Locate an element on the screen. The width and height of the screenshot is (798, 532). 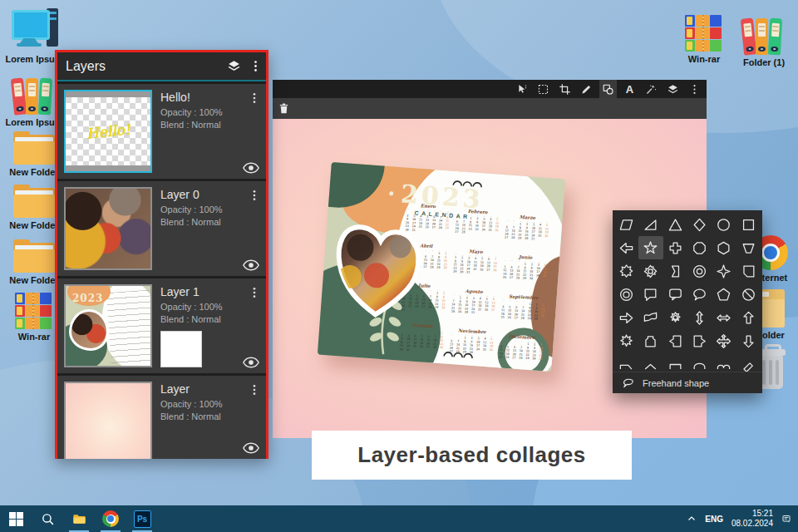
layer-item-hello: Hello! Hello! Opacity : 100% Blend : Nor… is located at coordinates (161, 131).